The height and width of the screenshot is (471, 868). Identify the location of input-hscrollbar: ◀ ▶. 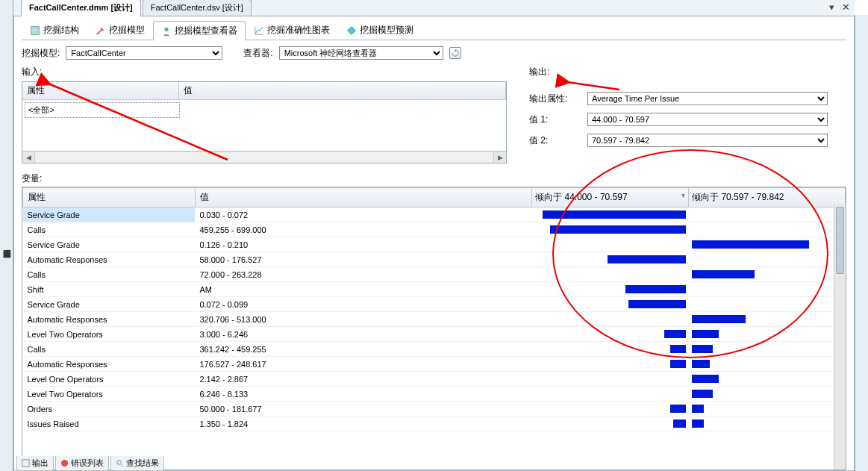
(264, 157).